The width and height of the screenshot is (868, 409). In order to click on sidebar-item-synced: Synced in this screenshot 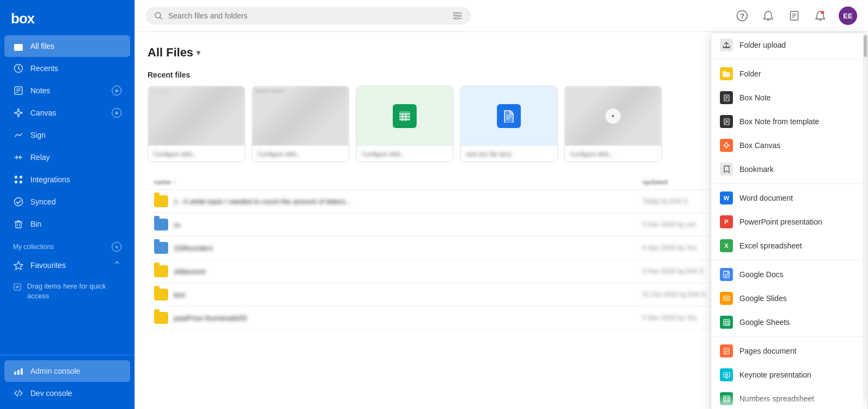, I will do `click(67, 202)`.